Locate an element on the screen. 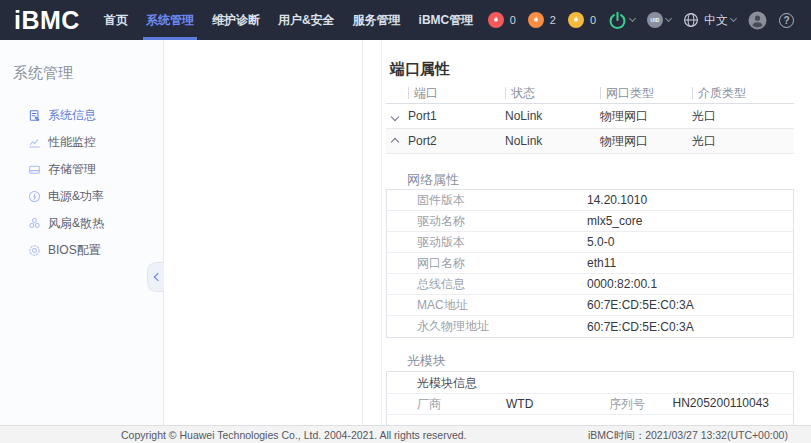 The width and height of the screenshot is (811, 443). main-nav: 首页 系统管理 维护诊断 用户&安全 服务管理 iBMC管理 is located at coordinates (288, 20).